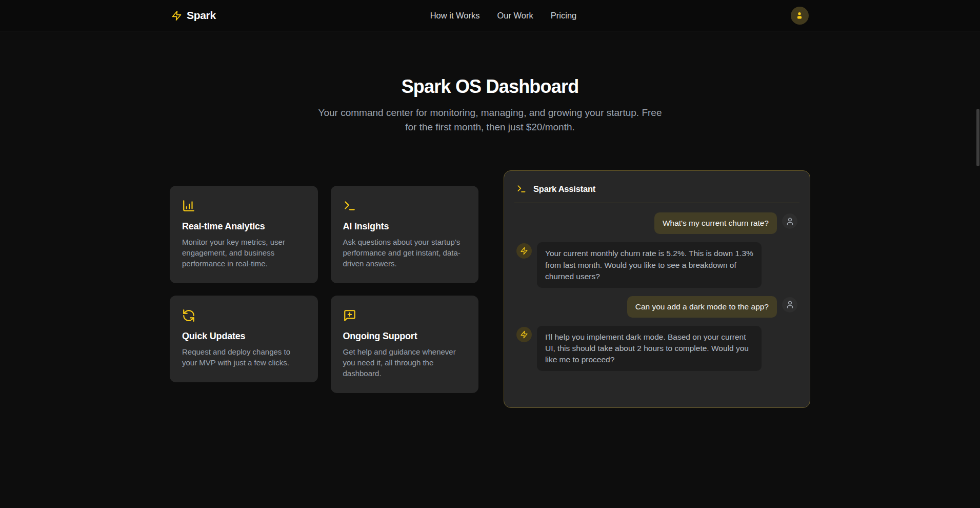 Image resolution: width=980 pixels, height=508 pixels. What do you see at coordinates (657, 187) in the screenshot?
I see `assistant-header: Spark Assistant` at bounding box center [657, 187].